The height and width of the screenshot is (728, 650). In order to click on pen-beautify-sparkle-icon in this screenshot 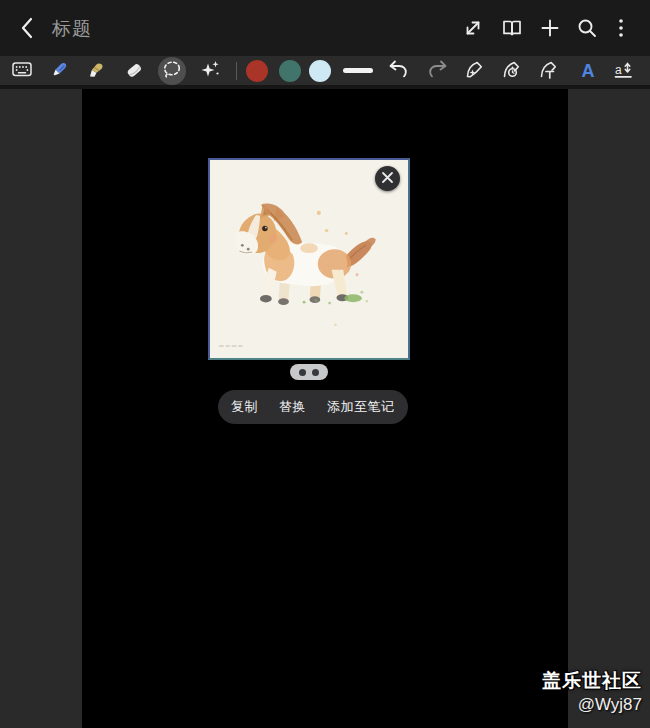, I will do `click(475, 71)`.